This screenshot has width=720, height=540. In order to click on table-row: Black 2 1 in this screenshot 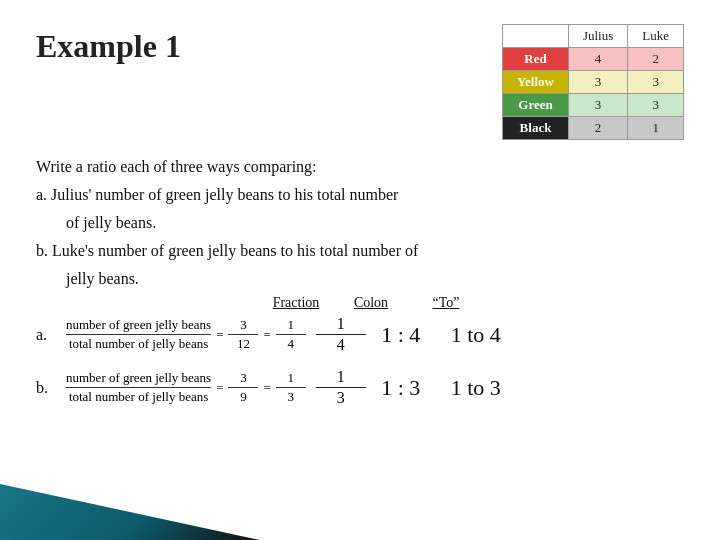, I will do `click(594, 128)`.